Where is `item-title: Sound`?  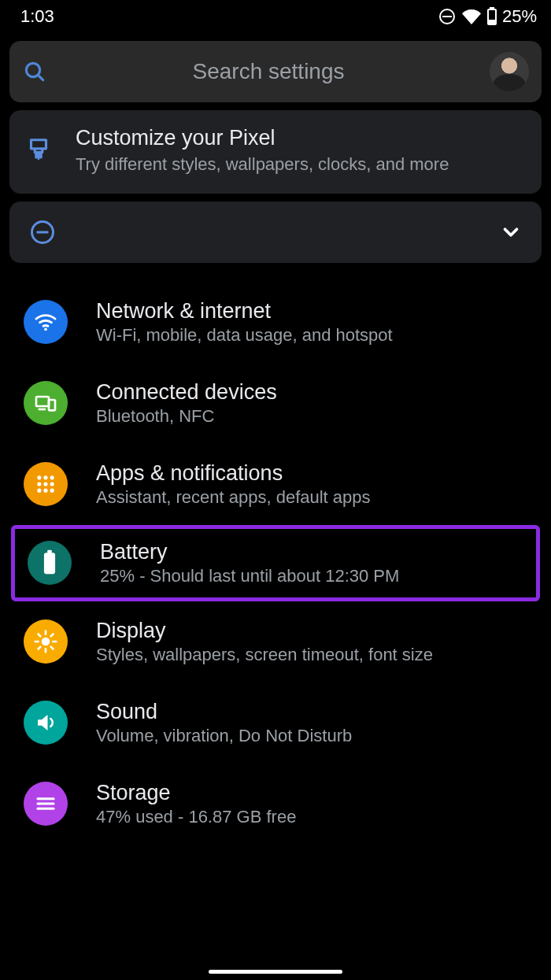 item-title: Sound is located at coordinates (224, 712).